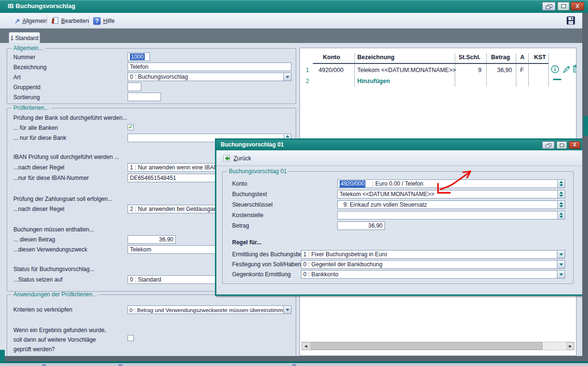  What do you see at coordinates (104, 21) in the screenshot?
I see `menu-hilfe: ? Hilfe` at bounding box center [104, 21].